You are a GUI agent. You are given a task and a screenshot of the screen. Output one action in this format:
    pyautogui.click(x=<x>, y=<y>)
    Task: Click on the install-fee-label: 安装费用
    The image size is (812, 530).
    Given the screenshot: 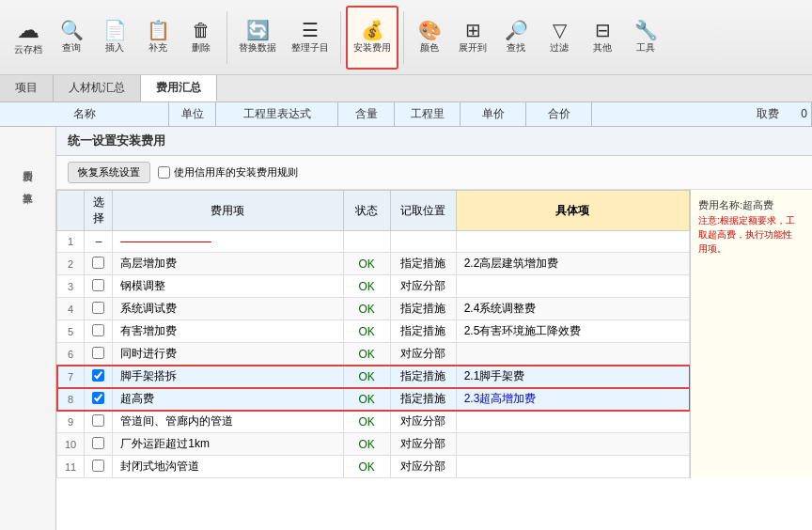 What is the action you would take?
    pyautogui.click(x=372, y=48)
    